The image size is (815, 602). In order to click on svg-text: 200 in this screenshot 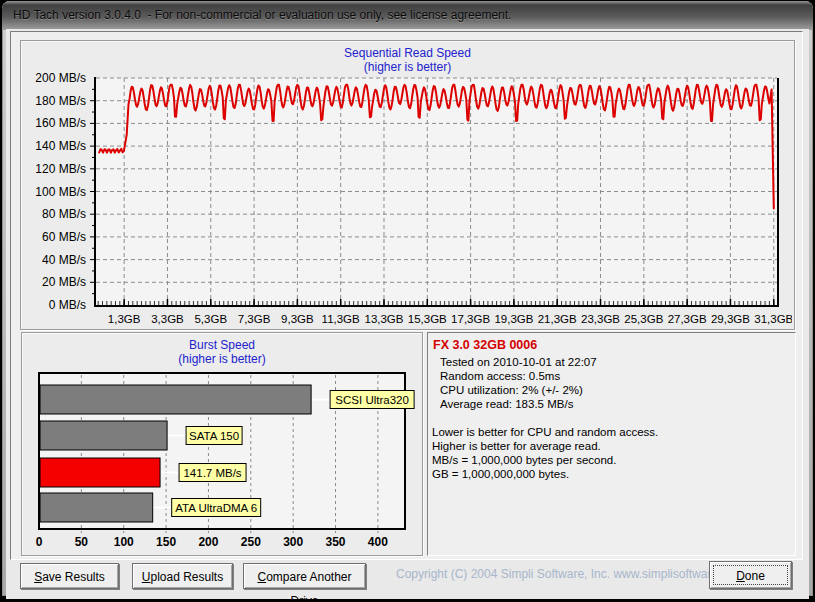, I will do `click(208, 542)`.